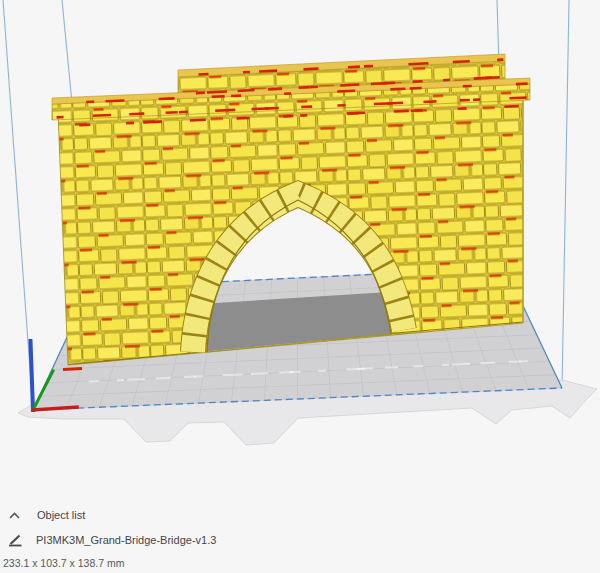  Describe the element at coordinates (72, 370) in the screenshot. I see `overhang-mark-base` at that location.